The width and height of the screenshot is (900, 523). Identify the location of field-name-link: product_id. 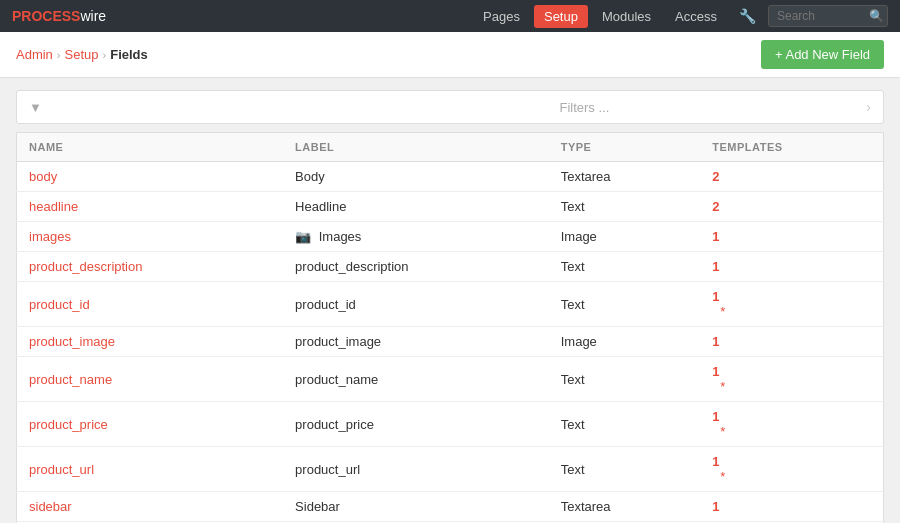
(60, 304).